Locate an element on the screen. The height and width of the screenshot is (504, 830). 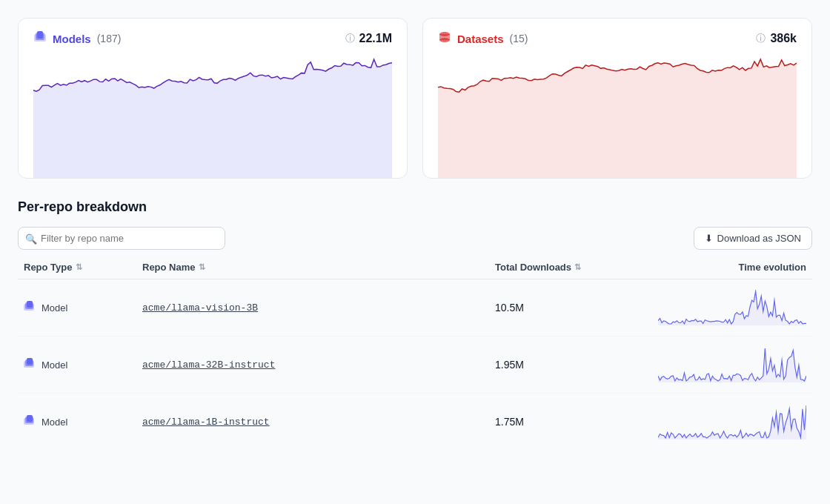
row0-model-icon is located at coordinates (30, 308).